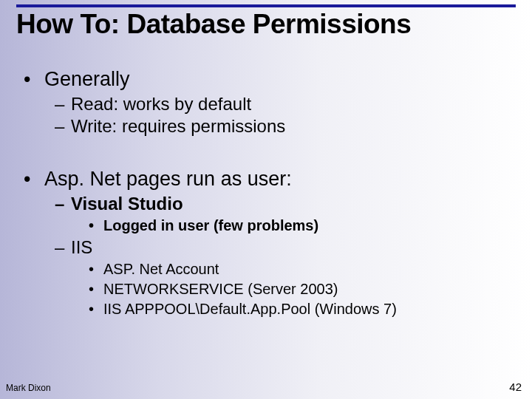 This screenshot has height=399, width=532. Describe the element at coordinates (161, 104) in the screenshot. I see `bullet-text: Read: works by default` at that location.